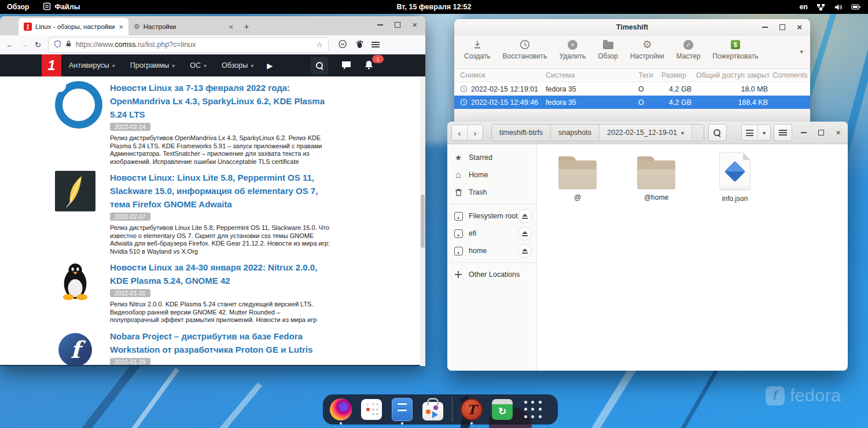 Image resolution: width=868 pixels, height=428 pixels. Describe the element at coordinates (372, 409) in the screenshot. I see `dock-calendar-icon` at that location.